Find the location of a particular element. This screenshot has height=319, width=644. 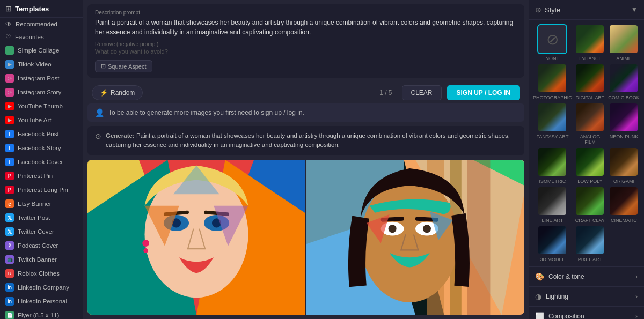

info-text: To be able to generate more images you f… is located at coordinates (206, 113).